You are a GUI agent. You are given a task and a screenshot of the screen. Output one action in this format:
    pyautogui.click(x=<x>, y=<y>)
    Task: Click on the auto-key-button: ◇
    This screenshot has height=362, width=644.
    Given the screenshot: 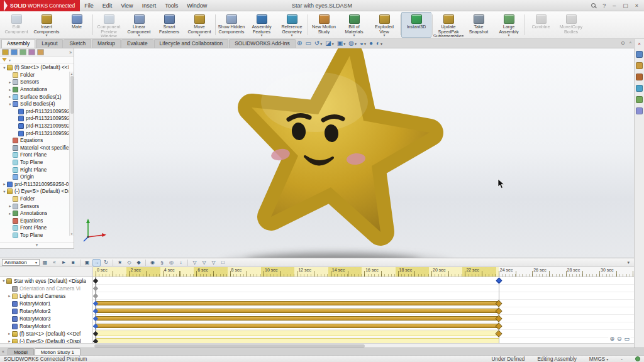 What is the action you would take?
    pyautogui.click(x=130, y=263)
    